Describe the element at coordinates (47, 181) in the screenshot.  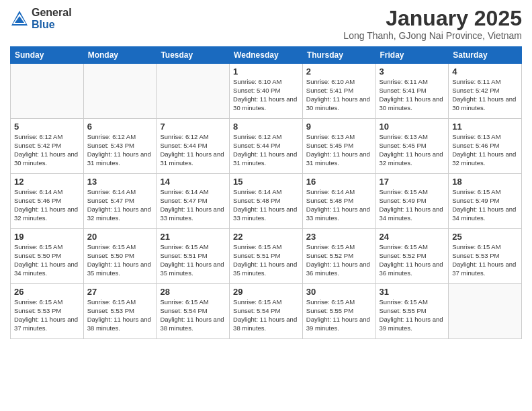
I see `day-number: 12` at that location.